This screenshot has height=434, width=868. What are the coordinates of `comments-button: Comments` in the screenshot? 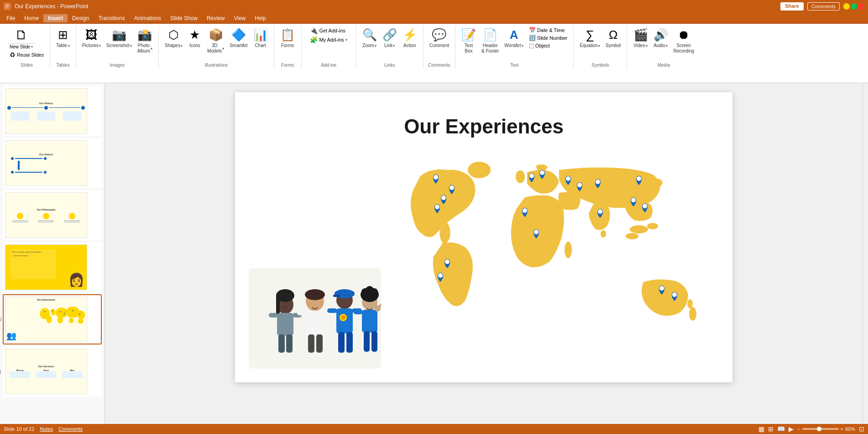 It's located at (823, 6).